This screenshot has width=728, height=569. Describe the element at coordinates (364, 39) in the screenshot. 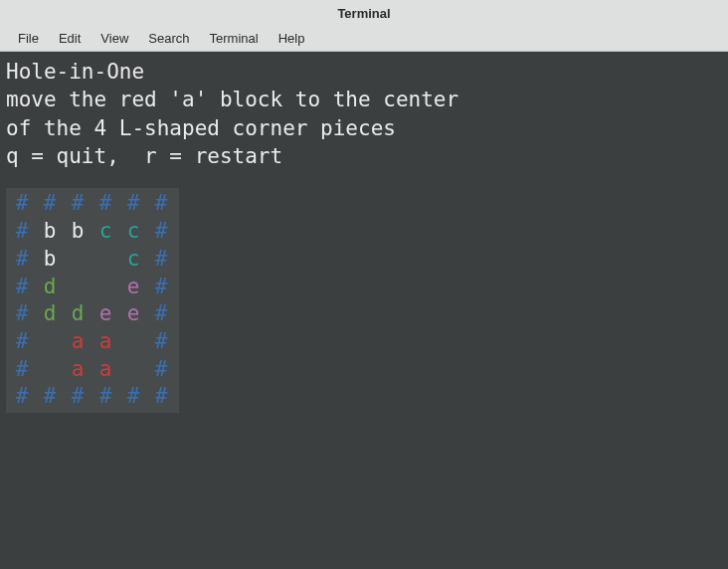

I see `menu-bar: File Edit View Search Terminal Help` at that location.